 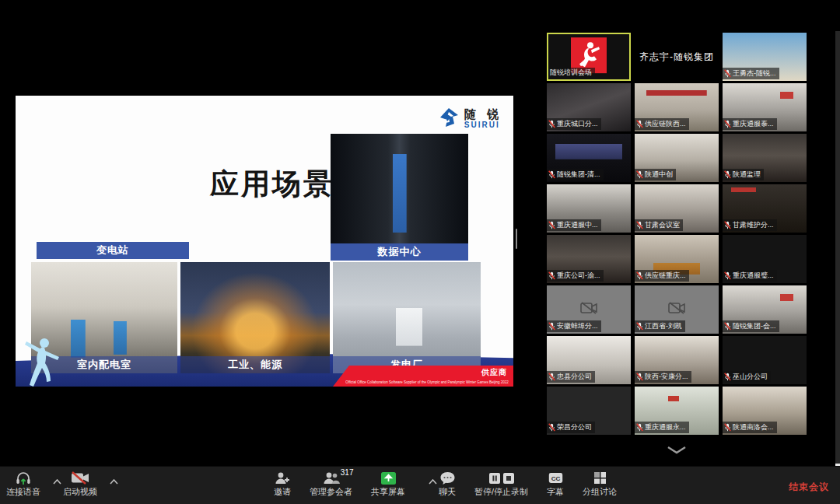 What do you see at coordinates (838, 268) in the screenshot?
I see `panel-scrollbar-track` at bounding box center [838, 268].